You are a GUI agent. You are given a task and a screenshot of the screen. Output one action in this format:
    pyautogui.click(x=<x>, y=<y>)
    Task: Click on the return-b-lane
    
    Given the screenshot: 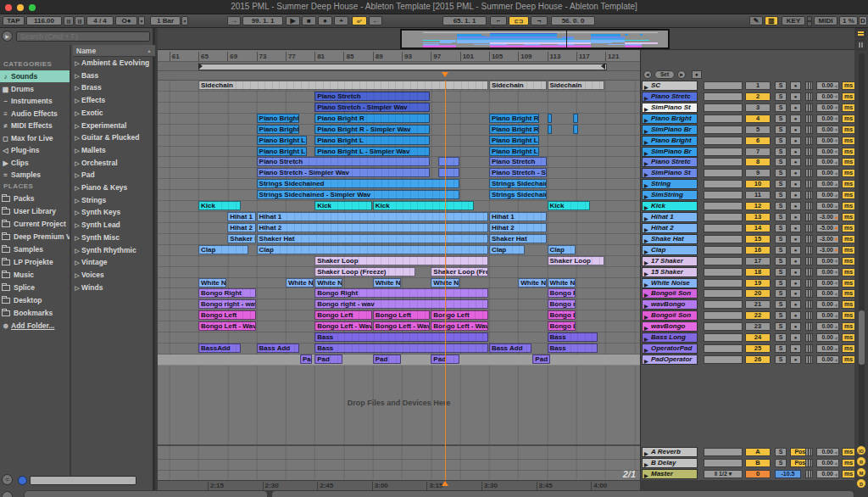 What is the action you would take?
    pyautogui.click(x=398, y=465)
    